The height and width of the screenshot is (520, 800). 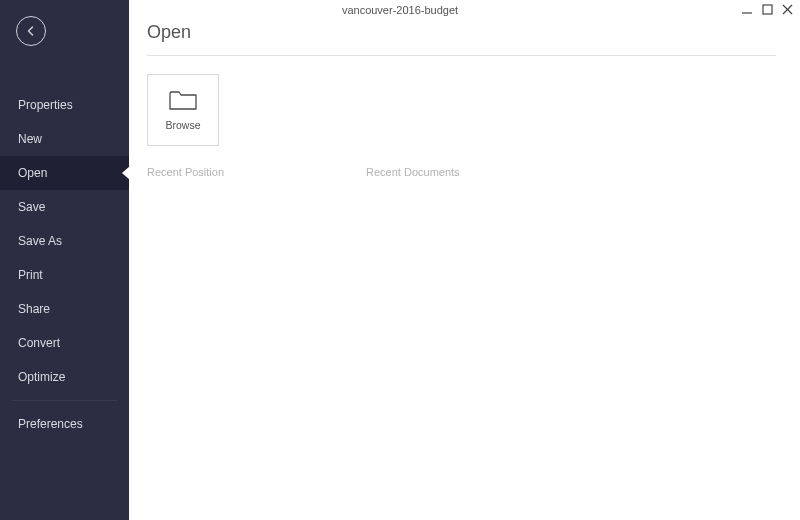 What do you see at coordinates (413, 172) in the screenshot?
I see `recent-documents-label: Recent Documents` at bounding box center [413, 172].